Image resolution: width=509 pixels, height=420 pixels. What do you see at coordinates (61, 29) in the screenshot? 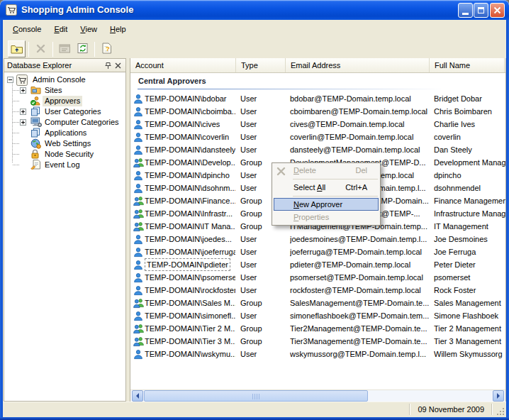
I see `menu-edit: Edit` at bounding box center [61, 29].